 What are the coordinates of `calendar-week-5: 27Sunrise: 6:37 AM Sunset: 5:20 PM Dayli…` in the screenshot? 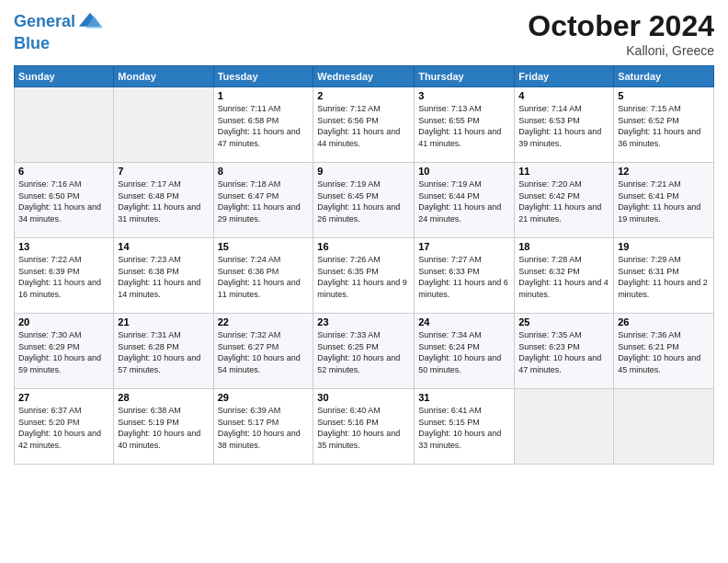 It's located at (364, 427).